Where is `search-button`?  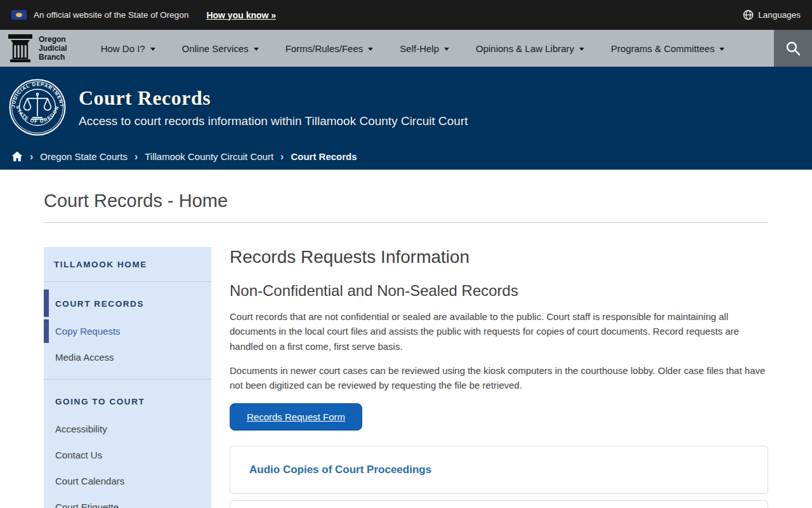
search-button is located at coordinates (793, 48).